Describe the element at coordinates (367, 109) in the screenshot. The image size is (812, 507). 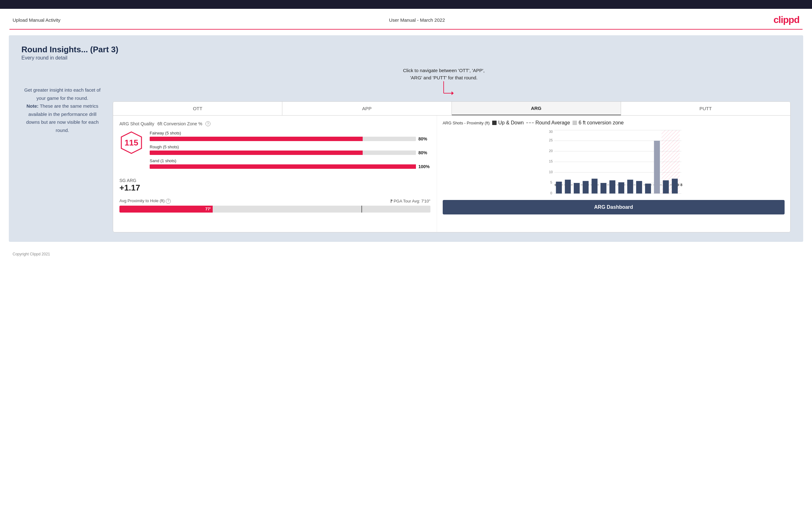
I see `tab-app: APP` at that location.